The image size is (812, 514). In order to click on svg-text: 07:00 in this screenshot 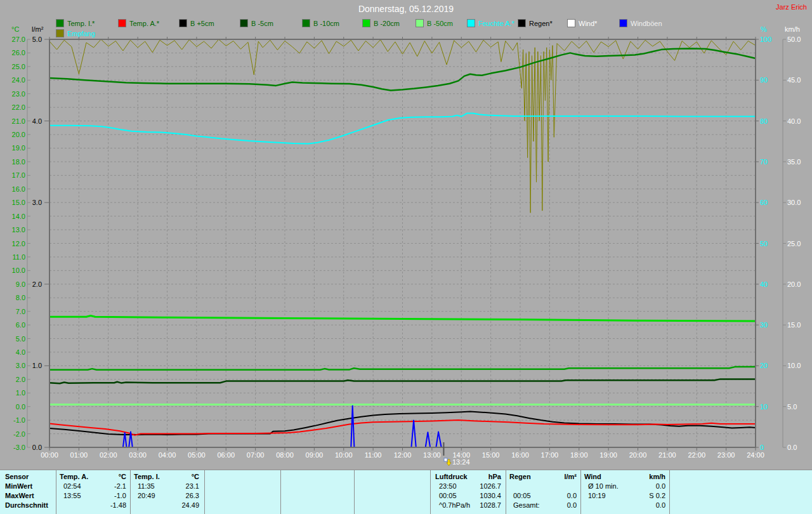, I will do `click(256, 455)`.